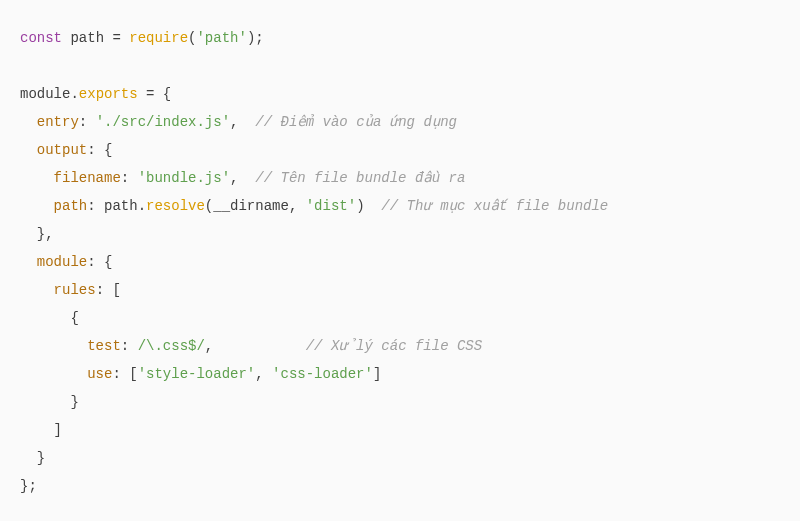 The width and height of the screenshot is (800, 521). What do you see at coordinates (58, 122) in the screenshot?
I see `key-entry: entry` at bounding box center [58, 122].